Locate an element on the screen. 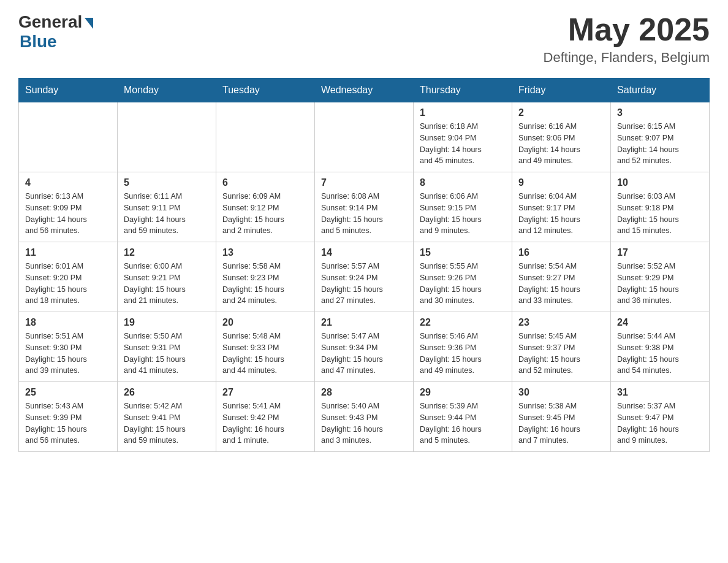  logo-general-text: General is located at coordinates (50, 22).